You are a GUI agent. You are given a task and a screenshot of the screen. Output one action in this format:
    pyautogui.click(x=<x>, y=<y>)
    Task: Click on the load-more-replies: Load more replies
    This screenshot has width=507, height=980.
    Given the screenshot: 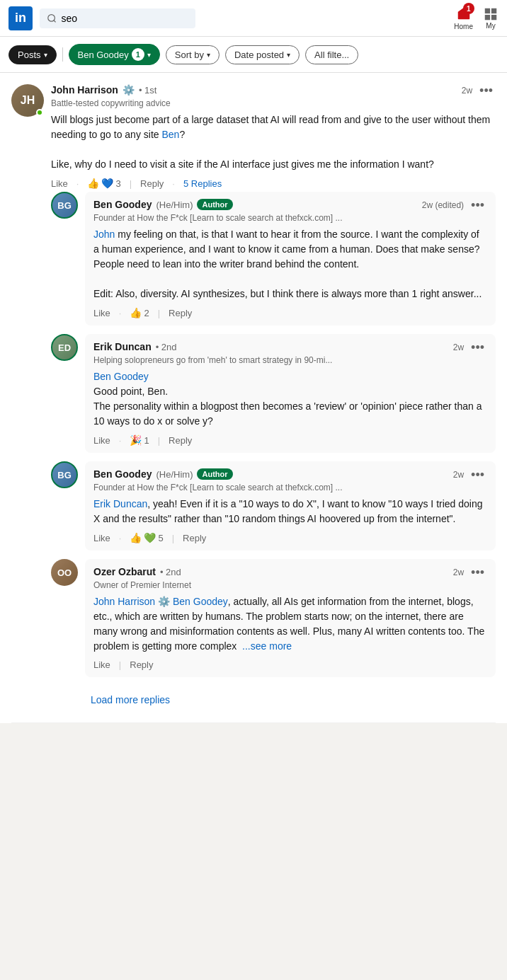 What is the action you would take?
    pyautogui.click(x=273, y=698)
    